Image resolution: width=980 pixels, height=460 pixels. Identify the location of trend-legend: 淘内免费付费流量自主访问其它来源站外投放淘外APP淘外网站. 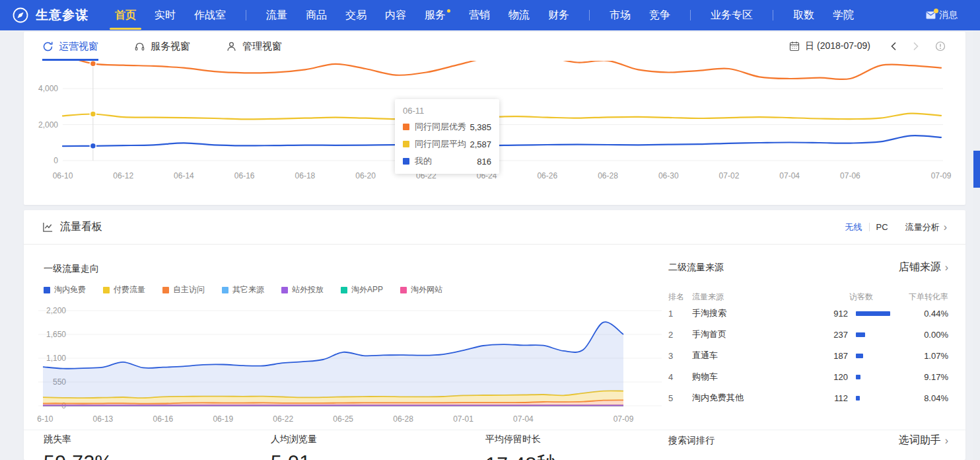
(252, 289).